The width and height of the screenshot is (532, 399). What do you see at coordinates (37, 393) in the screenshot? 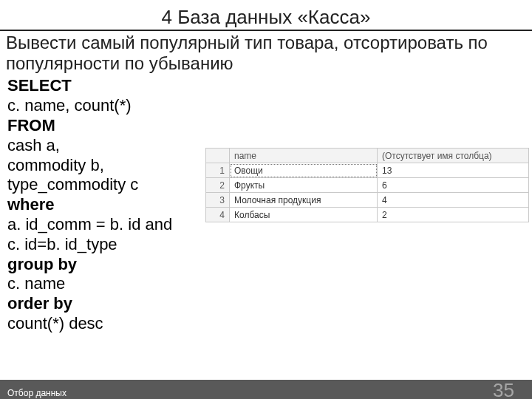
I see `footer-left: Отбор данных` at bounding box center [37, 393].